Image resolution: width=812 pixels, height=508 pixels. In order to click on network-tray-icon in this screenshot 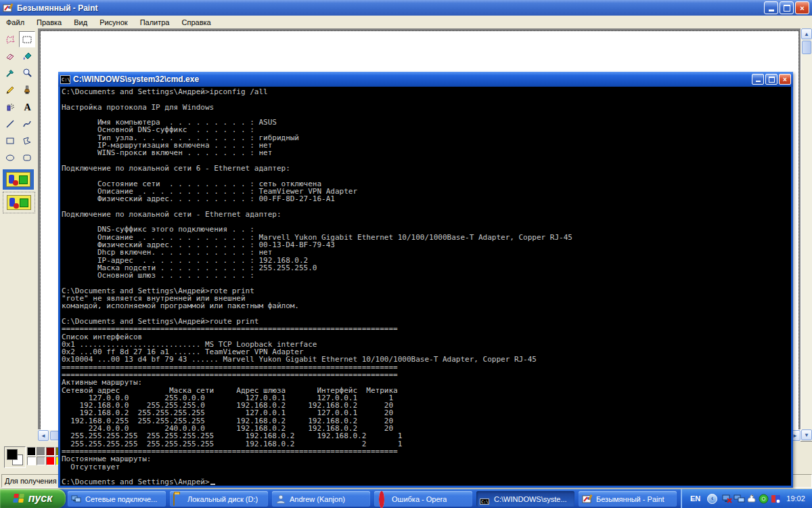, I will do `click(739, 499)`.